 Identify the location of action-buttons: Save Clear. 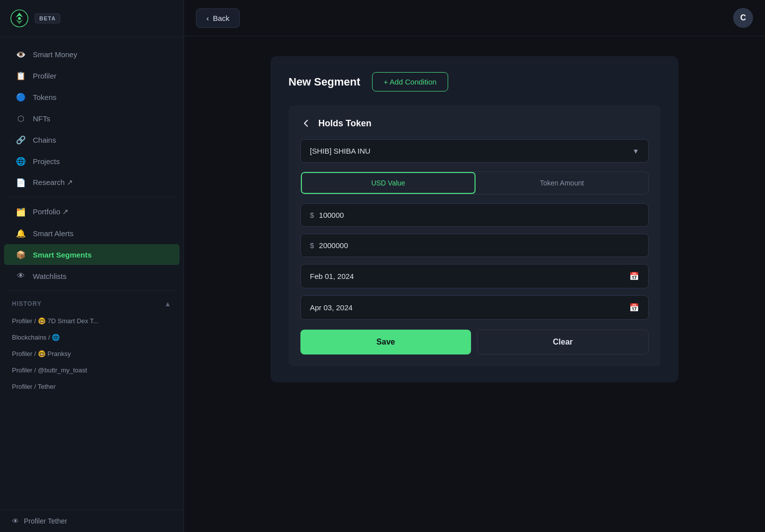
(475, 342).